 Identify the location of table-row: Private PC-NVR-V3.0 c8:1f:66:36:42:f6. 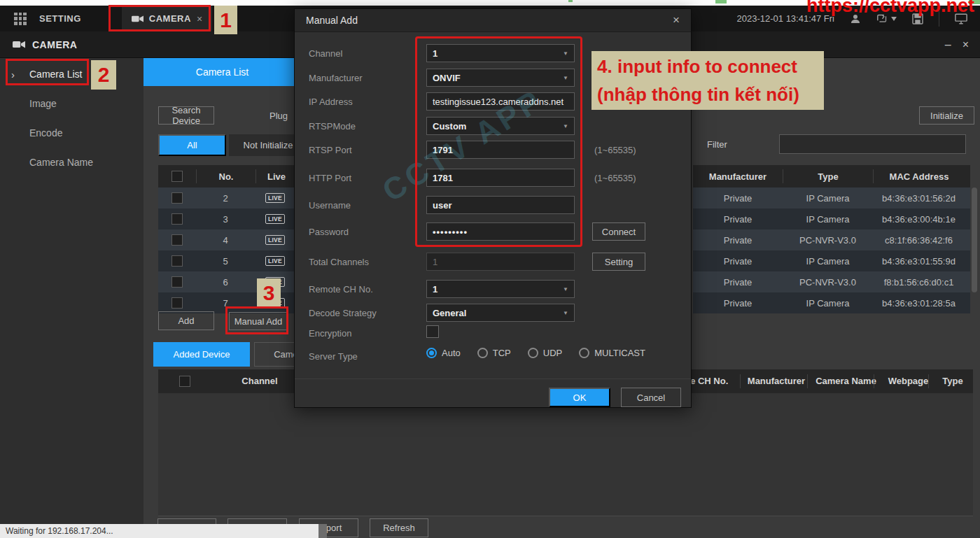
(832, 240).